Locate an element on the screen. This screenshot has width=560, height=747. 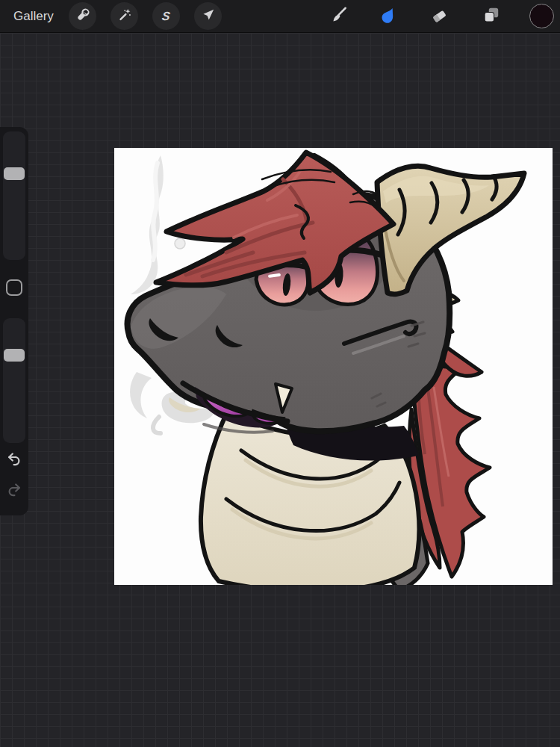
paintbrush-icon is located at coordinates (339, 16).